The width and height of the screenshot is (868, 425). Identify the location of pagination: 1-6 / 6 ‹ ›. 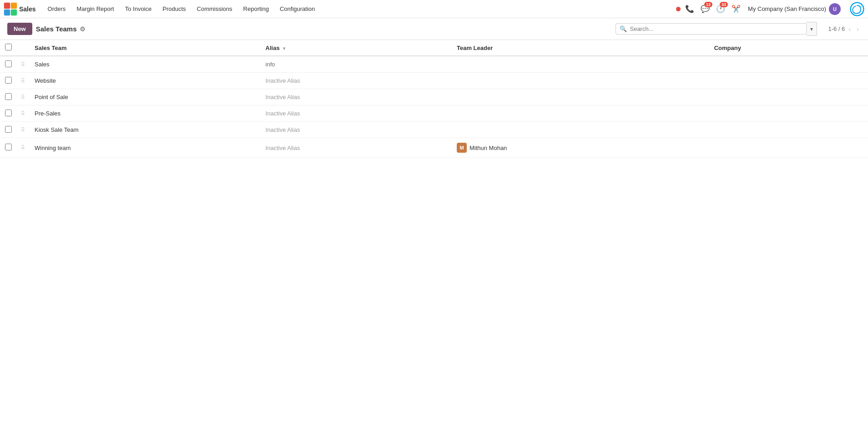
(844, 29).